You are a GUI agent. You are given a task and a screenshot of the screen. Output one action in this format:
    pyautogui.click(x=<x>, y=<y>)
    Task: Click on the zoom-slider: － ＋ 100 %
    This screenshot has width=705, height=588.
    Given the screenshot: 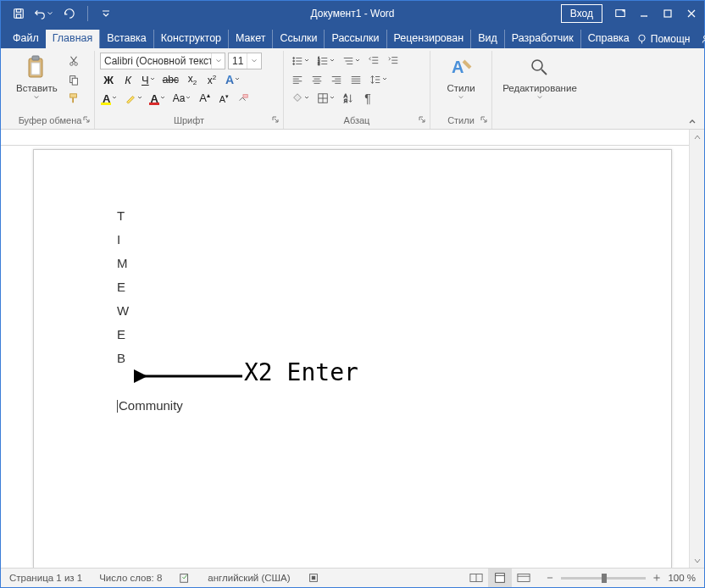 What is the action you would take?
    pyautogui.click(x=620, y=578)
    